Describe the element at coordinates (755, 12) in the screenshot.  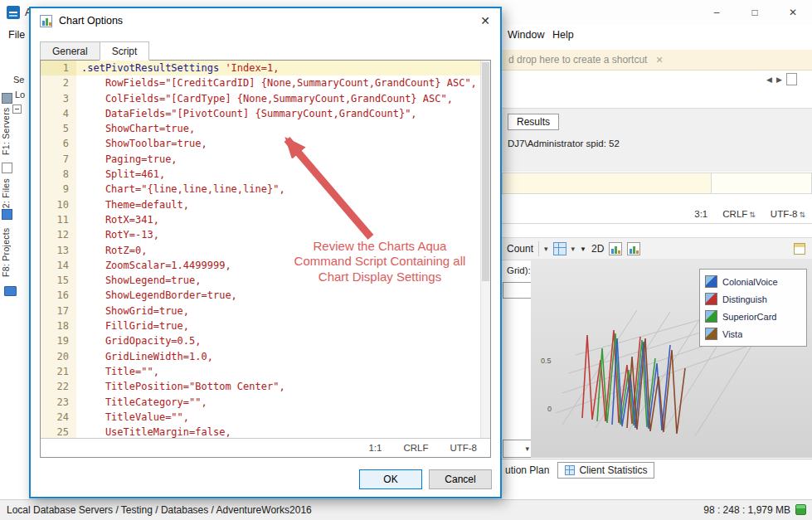
I see `maximize-button: □` at that location.